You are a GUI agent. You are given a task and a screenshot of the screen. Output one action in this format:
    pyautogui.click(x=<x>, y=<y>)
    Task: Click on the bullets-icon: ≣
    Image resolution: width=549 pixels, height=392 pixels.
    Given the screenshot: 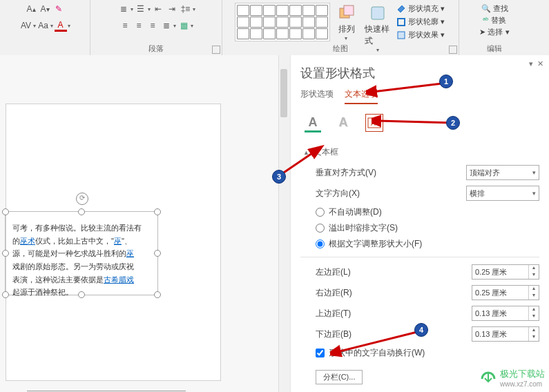 What is the action you would take?
    pyautogui.click(x=124, y=9)
    